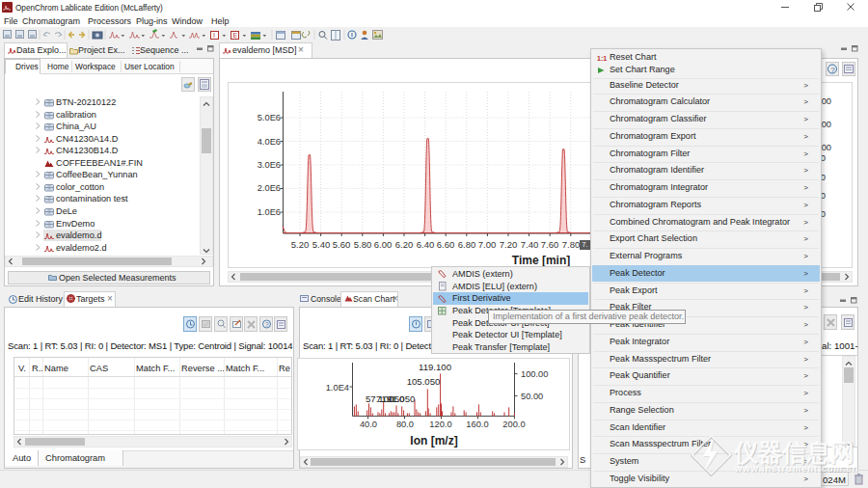 The height and width of the screenshot is (488, 868). Describe the element at coordinates (794, 452) in the screenshot. I see `svg-text: 仪器信息网` at that location.